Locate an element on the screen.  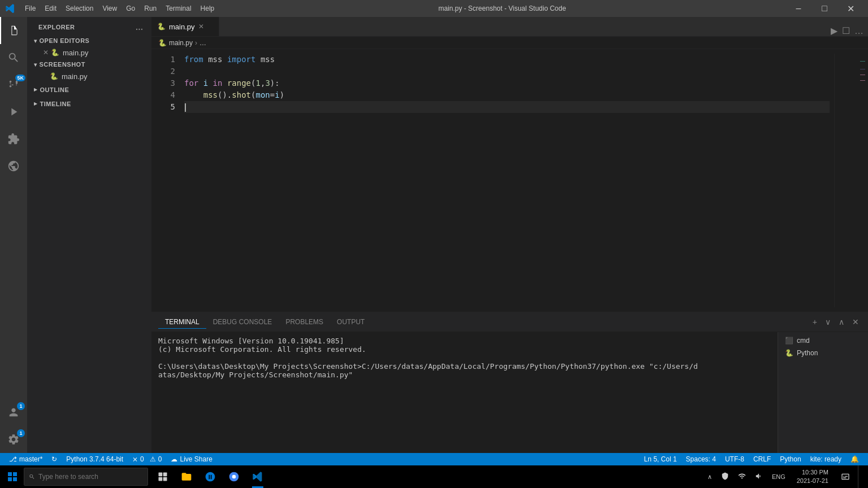
status-eol: CRLF is located at coordinates (762, 459).